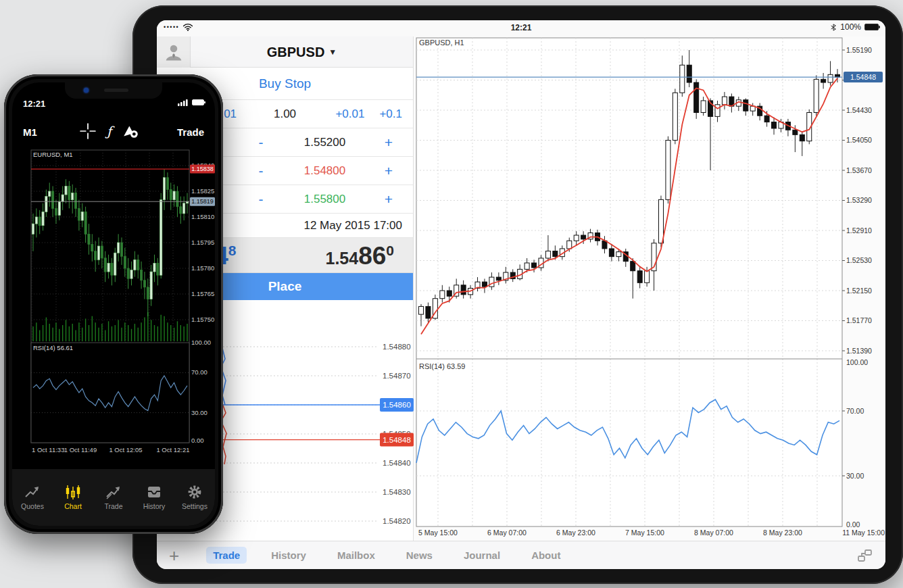  I want to click on svg-text: 6 May 23:00, so click(576, 533).